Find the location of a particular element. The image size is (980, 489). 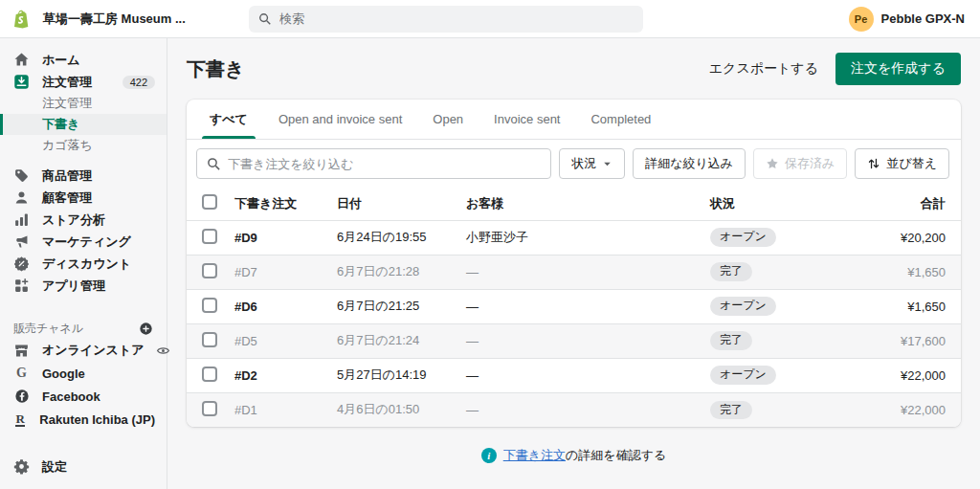

export-button: エクスポートする is located at coordinates (764, 69).